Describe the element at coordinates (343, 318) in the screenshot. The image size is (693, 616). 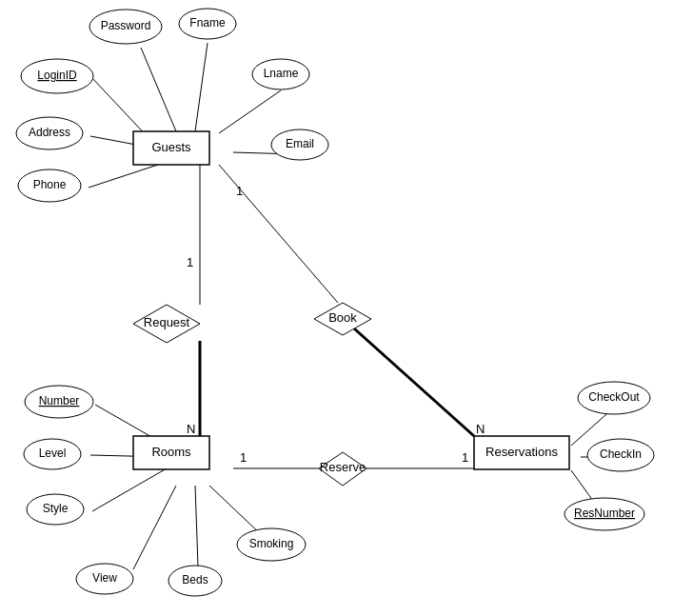
I see `book-label: Book` at that location.